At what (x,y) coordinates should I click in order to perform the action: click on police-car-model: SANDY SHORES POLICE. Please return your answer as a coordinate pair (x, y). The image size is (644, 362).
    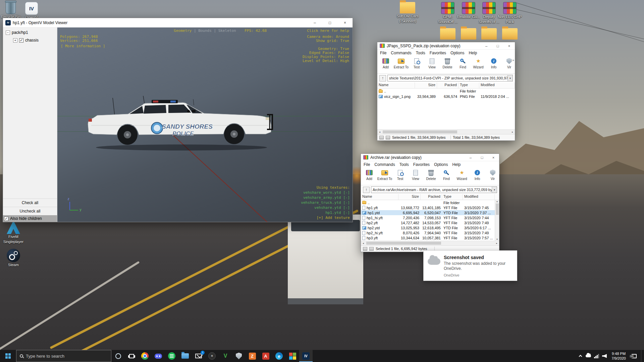
    Looking at the image, I should click on (180, 124).